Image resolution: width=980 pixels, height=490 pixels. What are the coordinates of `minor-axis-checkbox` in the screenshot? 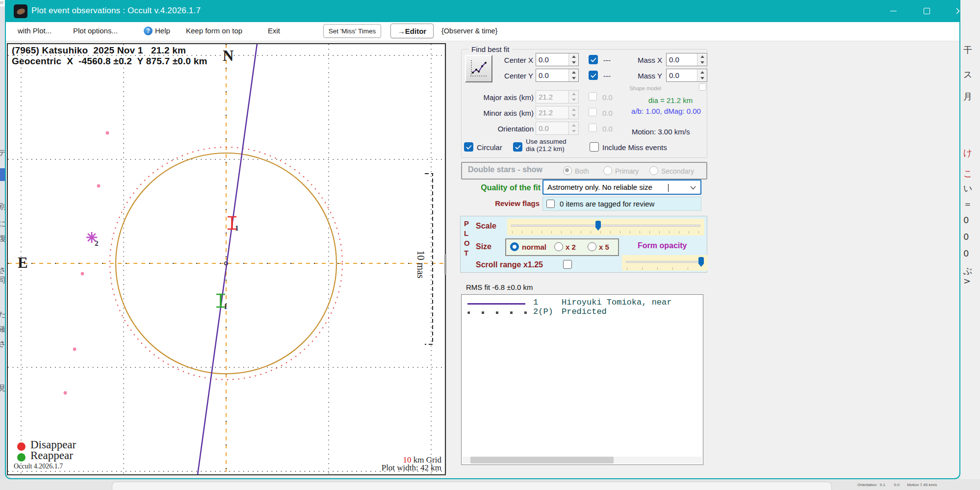 It's located at (593, 112).